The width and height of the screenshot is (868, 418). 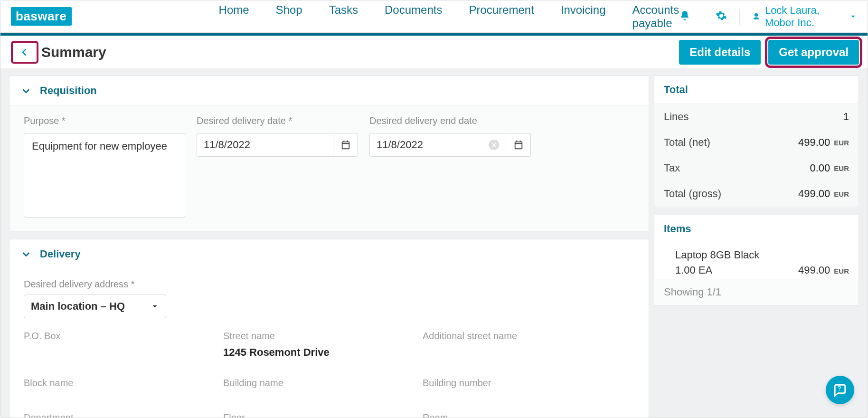 What do you see at coordinates (104, 175) in the screenshot?
I see `purpose-input` at bounding box center [104, 175].